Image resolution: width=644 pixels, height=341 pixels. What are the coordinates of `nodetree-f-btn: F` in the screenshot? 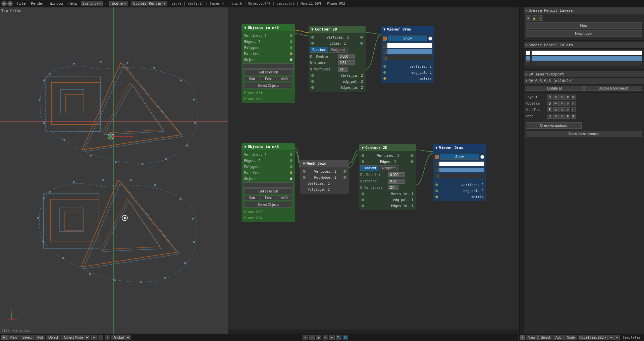 It's located at (573, 103).